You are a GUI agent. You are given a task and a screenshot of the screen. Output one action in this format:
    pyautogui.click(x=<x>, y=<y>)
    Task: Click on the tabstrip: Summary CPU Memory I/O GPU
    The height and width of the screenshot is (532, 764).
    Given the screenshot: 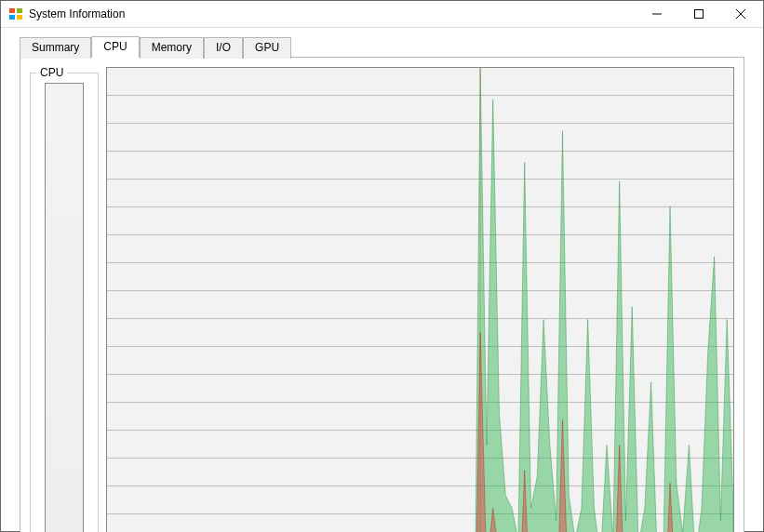 What is the action you would take?
    pyautogui.click(x=382, y=43)
    